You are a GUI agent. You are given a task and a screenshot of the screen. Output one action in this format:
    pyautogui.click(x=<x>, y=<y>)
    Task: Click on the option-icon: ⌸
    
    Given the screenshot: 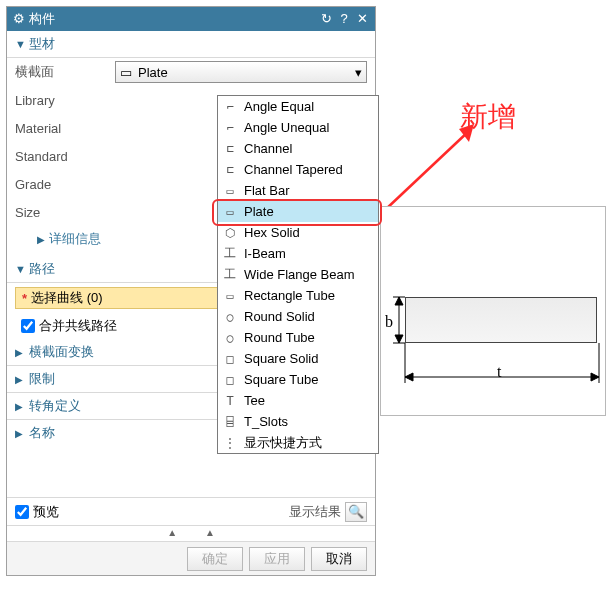 What is the action you would take?
    pyautogui.click(x=230, y=422)
    